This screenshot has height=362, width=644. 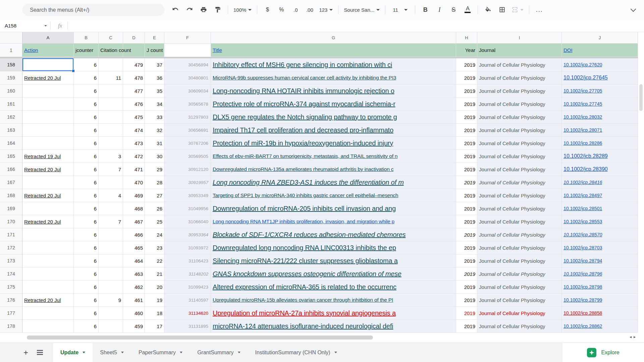 I want to click on cell-title: Long-noncoding RNA HOTAIR inhibits immun…, so click(x=333, y=91).